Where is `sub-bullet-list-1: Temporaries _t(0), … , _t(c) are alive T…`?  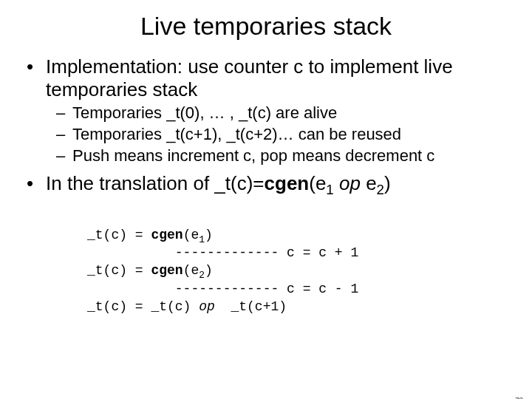
sub-bullet-list-1: Temporaries _t(0), … , _t(c) are alive T… is located at coordinates (276, 134).